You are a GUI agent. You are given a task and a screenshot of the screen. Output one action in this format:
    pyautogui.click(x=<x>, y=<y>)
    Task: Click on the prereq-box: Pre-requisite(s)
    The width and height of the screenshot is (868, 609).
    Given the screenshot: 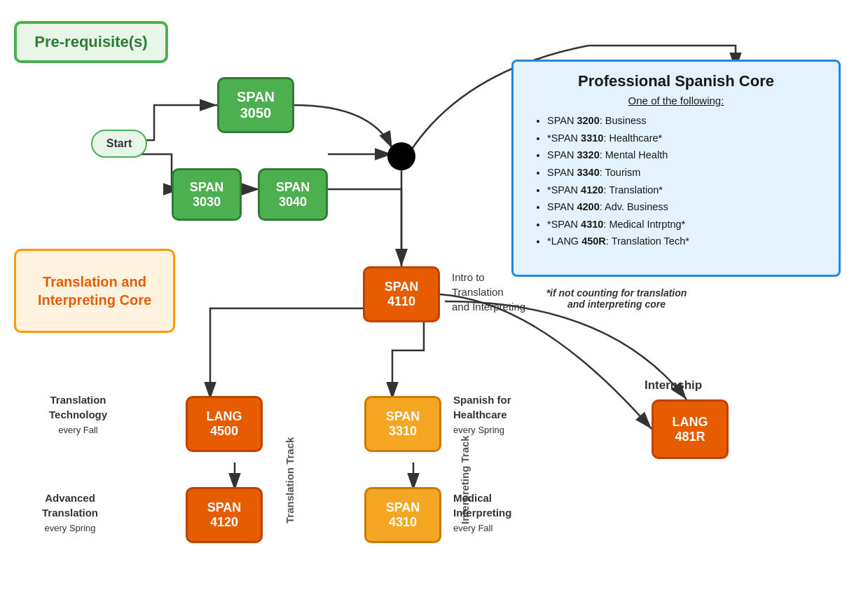 What is the action you would take?
    pyautogui.click(x=91, y=42)
    